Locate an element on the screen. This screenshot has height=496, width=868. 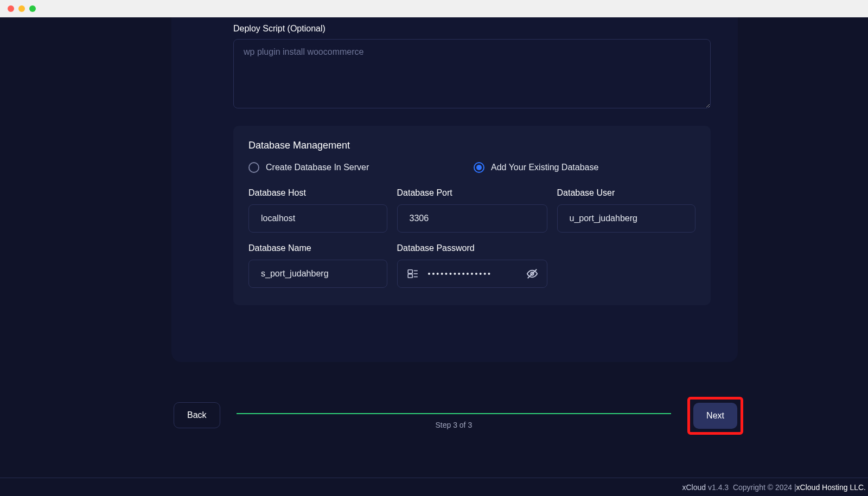
footer-copyright: Copyright © 2024 | is located at coordinates (765, 487).